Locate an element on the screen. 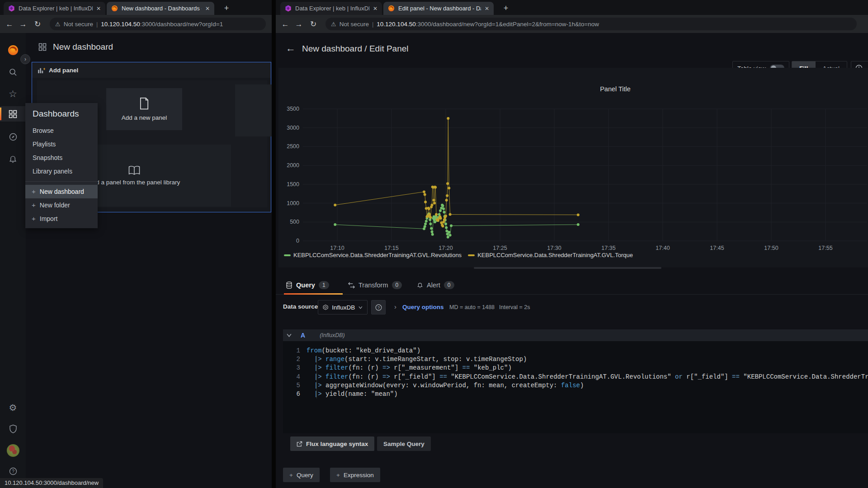  flux-code-editor: 1from(bucket: "keb_drive_data")2 |> rang… is located at coordinates (576, 387).